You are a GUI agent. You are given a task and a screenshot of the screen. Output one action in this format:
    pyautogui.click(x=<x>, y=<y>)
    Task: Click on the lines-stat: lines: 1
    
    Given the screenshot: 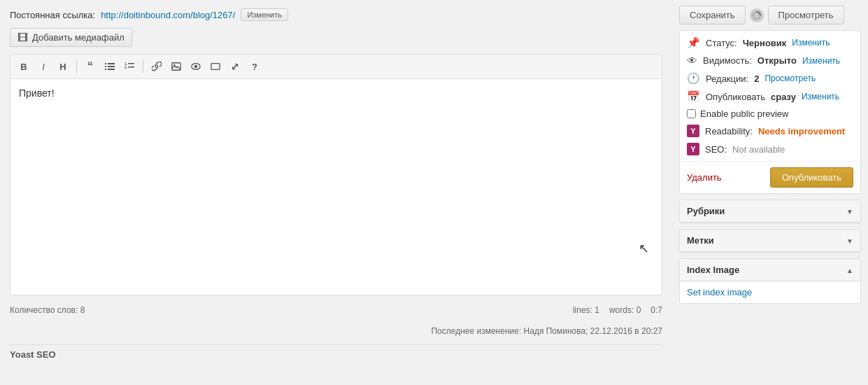 What is the action you would take?
    pyautogui.click(x=586, y=310)
    